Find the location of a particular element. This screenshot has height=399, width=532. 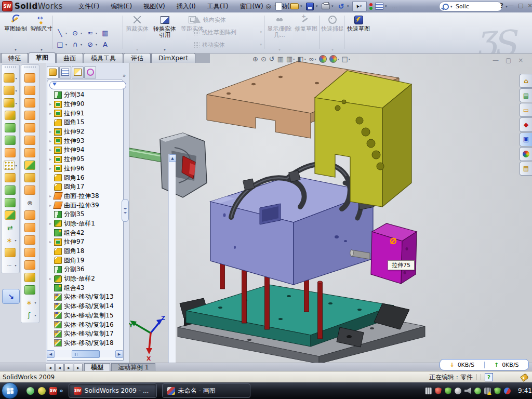

tree-item: ▸曲面-拉伸38 is located at coordinates (84, 196).